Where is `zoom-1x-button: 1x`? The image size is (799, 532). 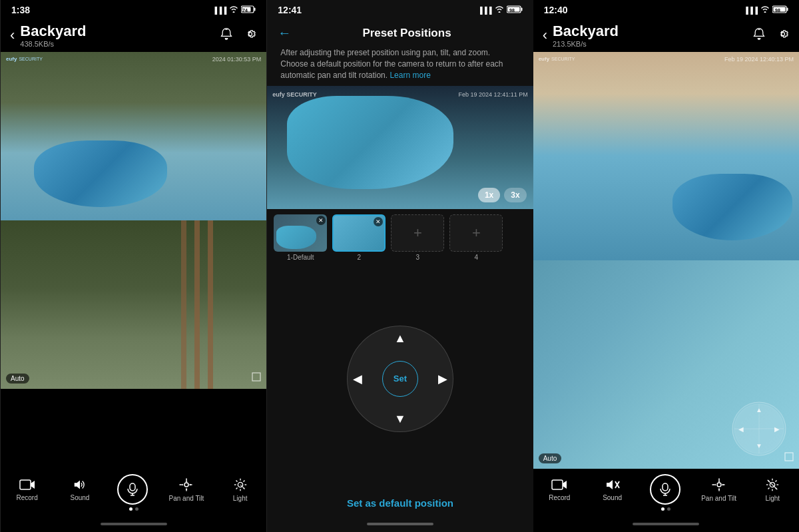
zoom-1x-button: 1x is located at coordinates (489, 195).